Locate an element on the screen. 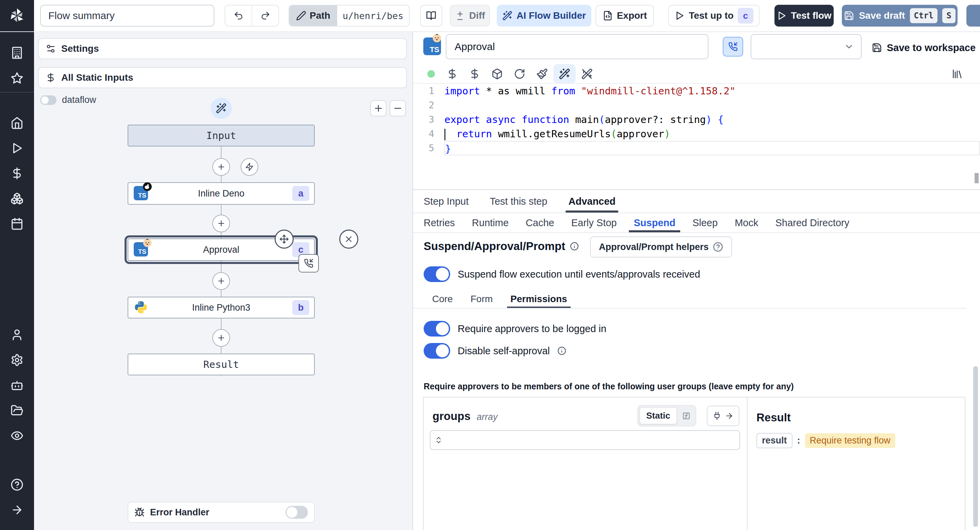 The width and height of the screenshot is (980, 530). tab-mock: Mock is located at coordinates (746, 223).